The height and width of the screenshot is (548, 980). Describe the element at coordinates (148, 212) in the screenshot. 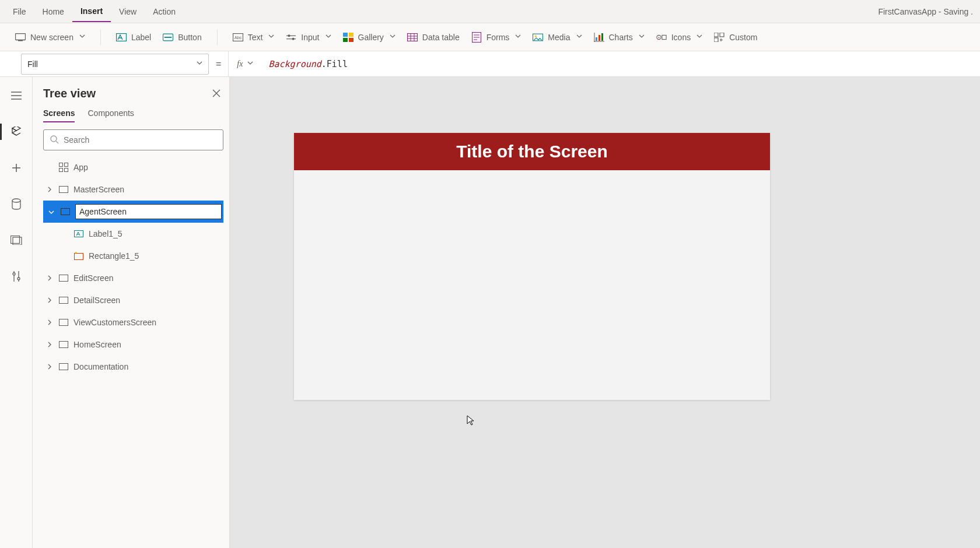

I see `rename-input` at that location.